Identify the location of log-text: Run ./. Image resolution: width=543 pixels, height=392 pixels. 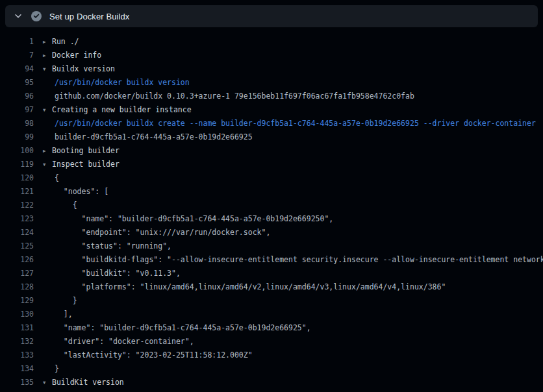
(66, 42).